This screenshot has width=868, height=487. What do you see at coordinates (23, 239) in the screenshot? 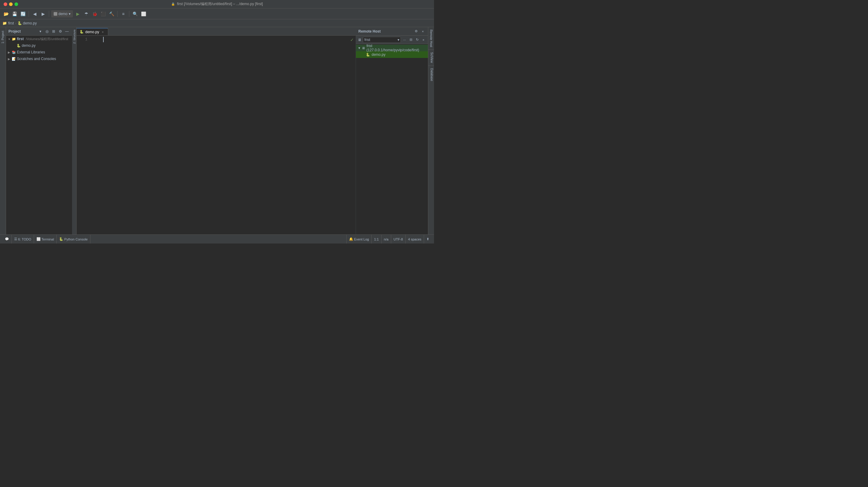
I see `status-item-todo: ☰ 6: TODO` at bounding box center [23, 239].